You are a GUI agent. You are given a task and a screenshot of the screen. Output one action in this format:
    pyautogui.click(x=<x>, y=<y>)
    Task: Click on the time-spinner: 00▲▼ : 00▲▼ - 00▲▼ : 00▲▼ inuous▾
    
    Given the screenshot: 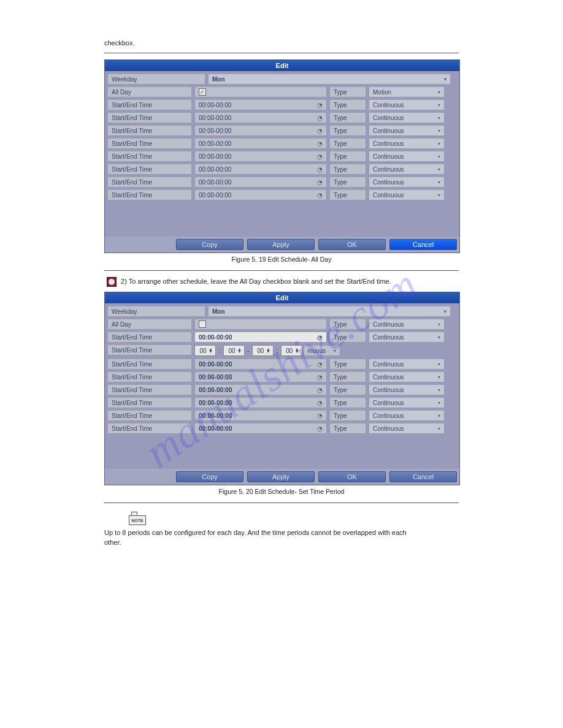 What is the action you would take?
    pyautogui.click(x=305, y=351)
    